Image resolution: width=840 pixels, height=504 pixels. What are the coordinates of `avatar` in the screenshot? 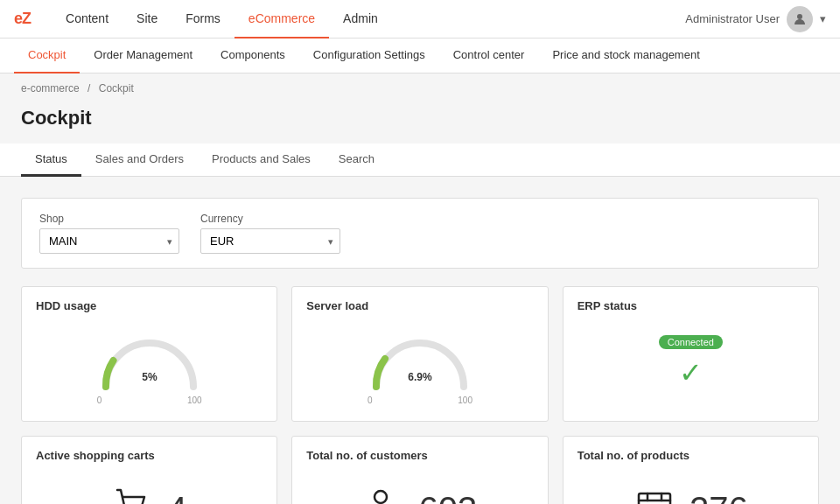 It's located at (800, 19).